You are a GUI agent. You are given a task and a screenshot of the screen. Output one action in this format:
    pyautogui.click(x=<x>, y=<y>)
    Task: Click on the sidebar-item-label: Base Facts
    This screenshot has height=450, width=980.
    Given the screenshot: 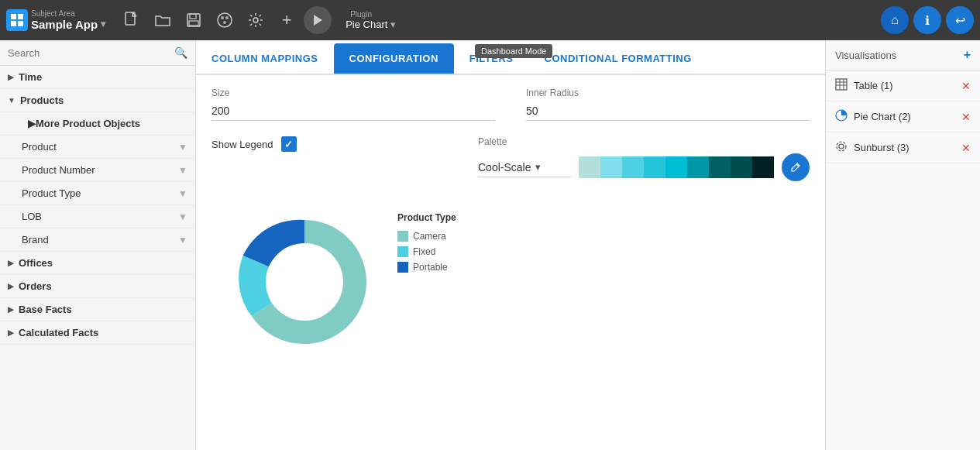 What is the action you would take?
    pyautogui.click(x=45, y=310)
    